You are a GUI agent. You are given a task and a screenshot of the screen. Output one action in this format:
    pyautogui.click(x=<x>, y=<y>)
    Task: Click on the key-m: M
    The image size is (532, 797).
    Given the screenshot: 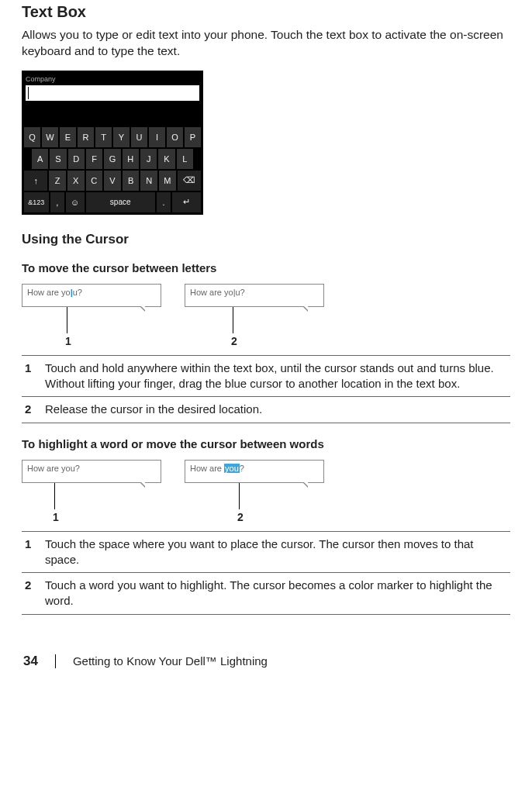 What is the action you would take?
    pyautogui.click(x=168, y=181)
    